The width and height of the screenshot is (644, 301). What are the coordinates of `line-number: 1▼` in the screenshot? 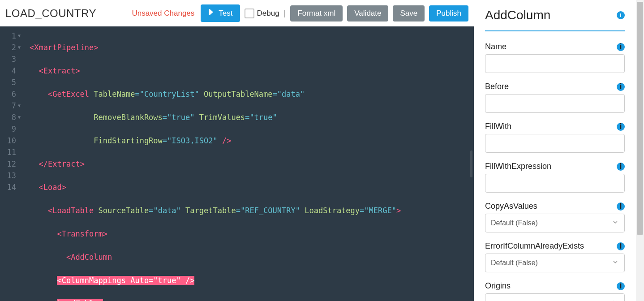 It's located at (10, 36).